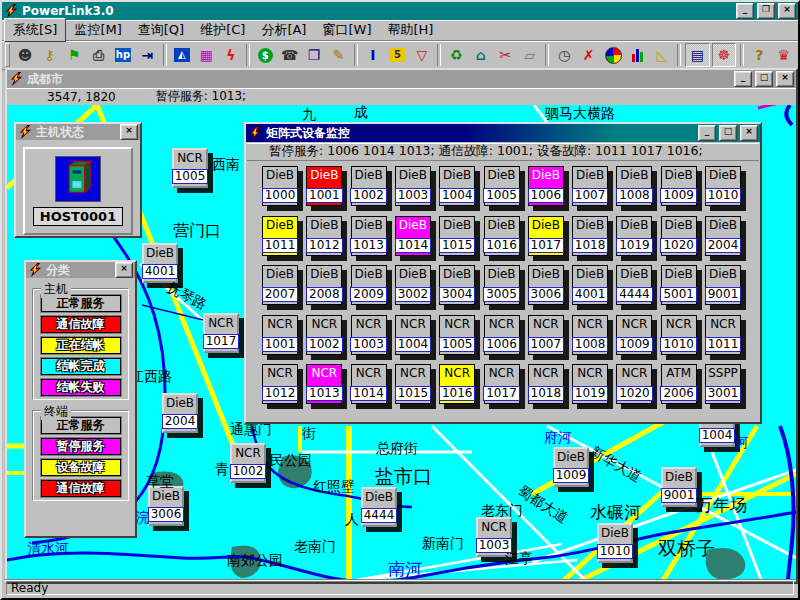 This screenshot has width=800, height=600. What do you see at coordinates (413, 186) in the screenshot?
I see `device-DieB-1003: DieB1003` at bounding box center [413, 186].